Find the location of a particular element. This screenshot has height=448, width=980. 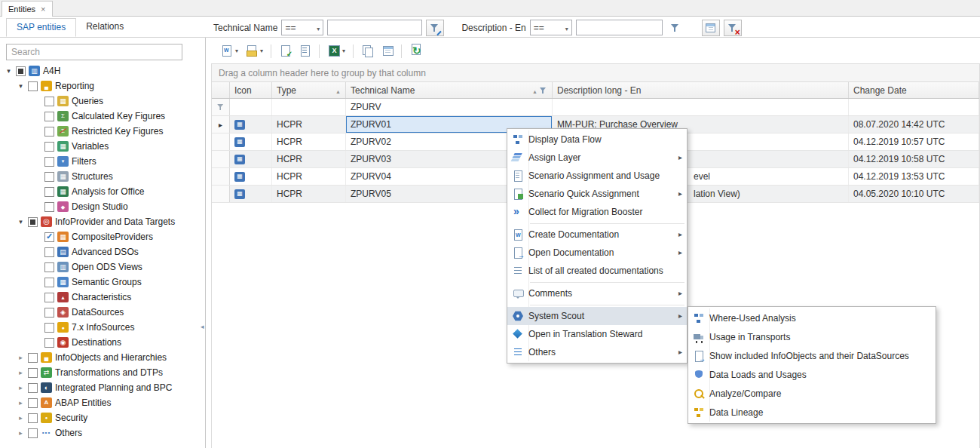

description-filter-input is located at coordinates (620, 27).